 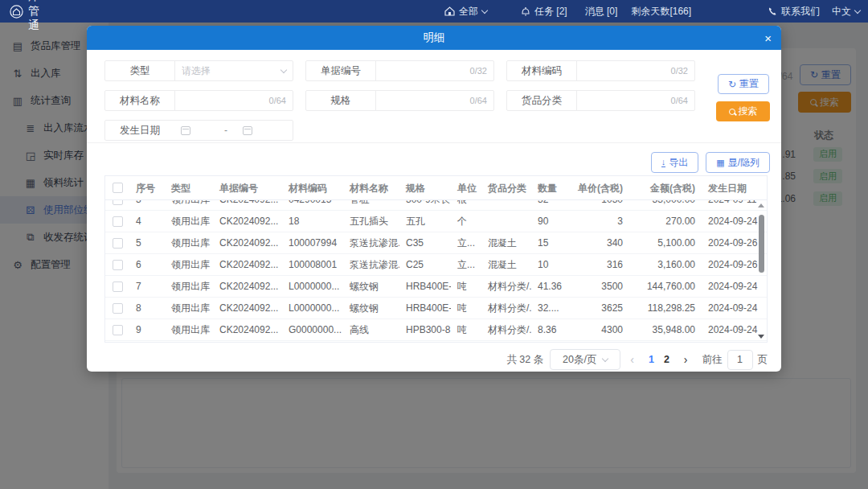 What do you see at coordinates (313, 286) in the screenshot?
I see `table-cell: L0000000...` at bounding box center [313, 286].